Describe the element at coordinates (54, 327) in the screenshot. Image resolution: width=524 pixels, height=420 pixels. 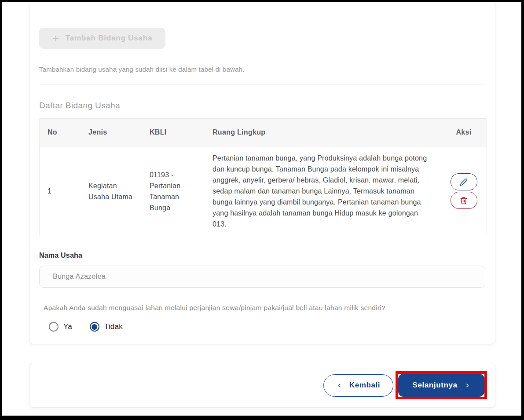
I see `radio-circle-ya` at that location.